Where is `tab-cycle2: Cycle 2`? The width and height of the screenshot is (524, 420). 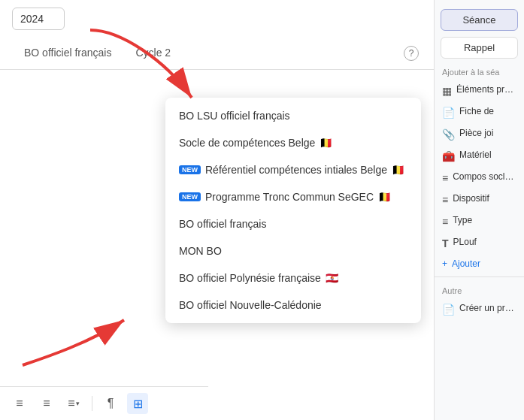
tab-cycle2: Cycle 2 is located at coordinates (153, 53).